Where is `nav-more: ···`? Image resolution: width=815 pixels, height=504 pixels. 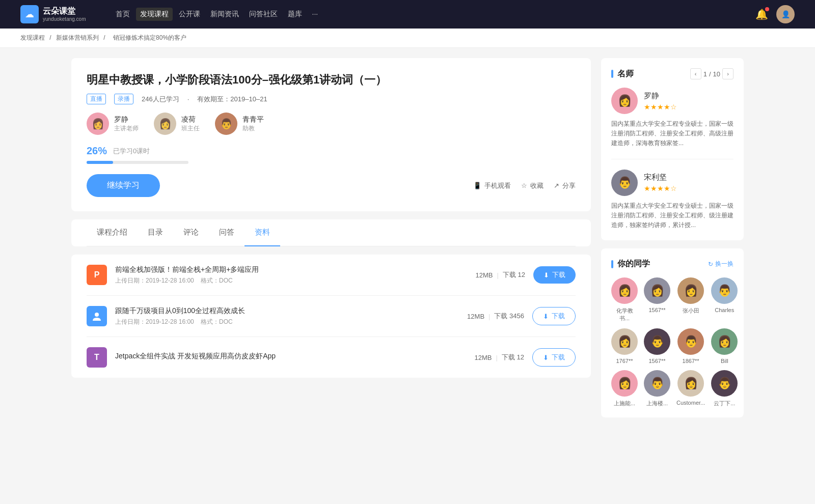
nav-more: ··· is located at coordinates (315, 14).